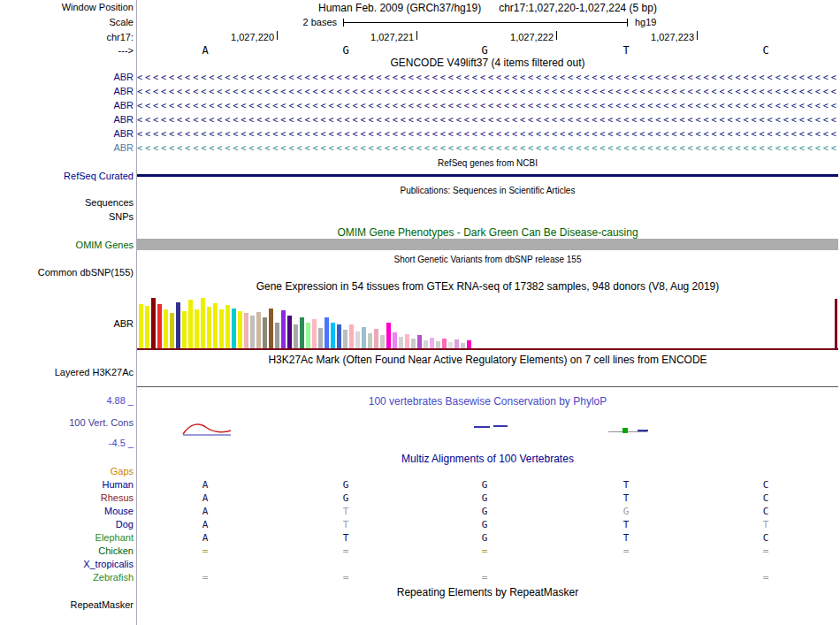  What do you see at coordinates (488, 387) in the screenshot?
I see `h3k27ac-baseline` at bounding box center [488, 387].